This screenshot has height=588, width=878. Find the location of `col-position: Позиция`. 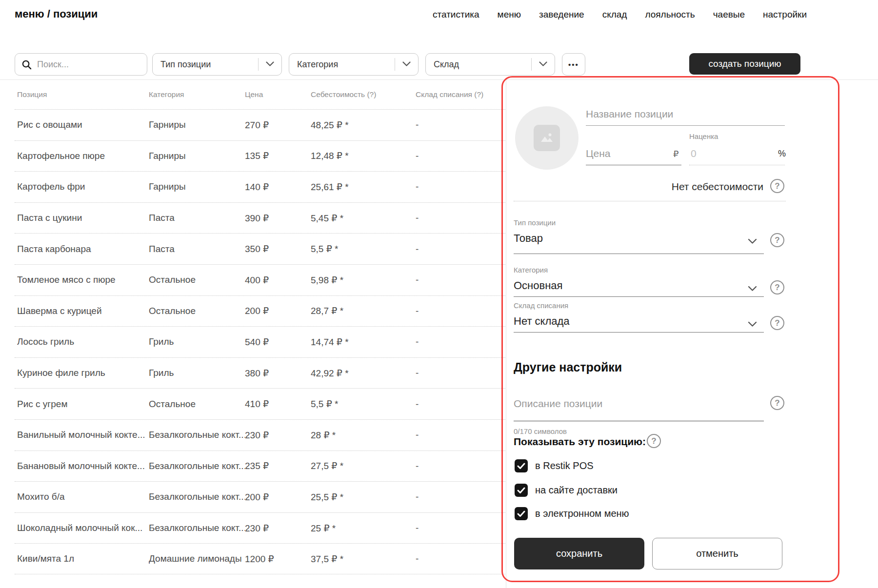

col-position: Позиция is located at coordinates (83, 95).